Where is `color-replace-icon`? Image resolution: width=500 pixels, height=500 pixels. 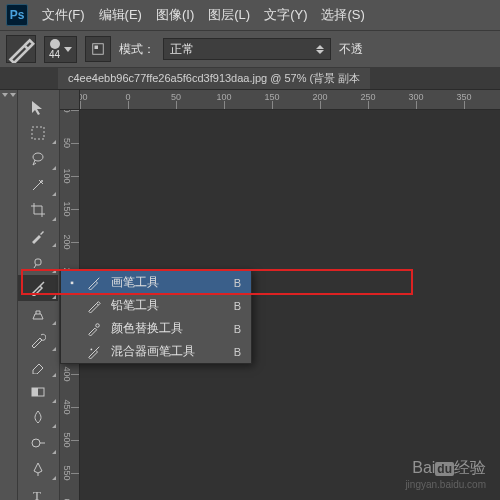 color-replace-icon is located at coordinates (94, 329).